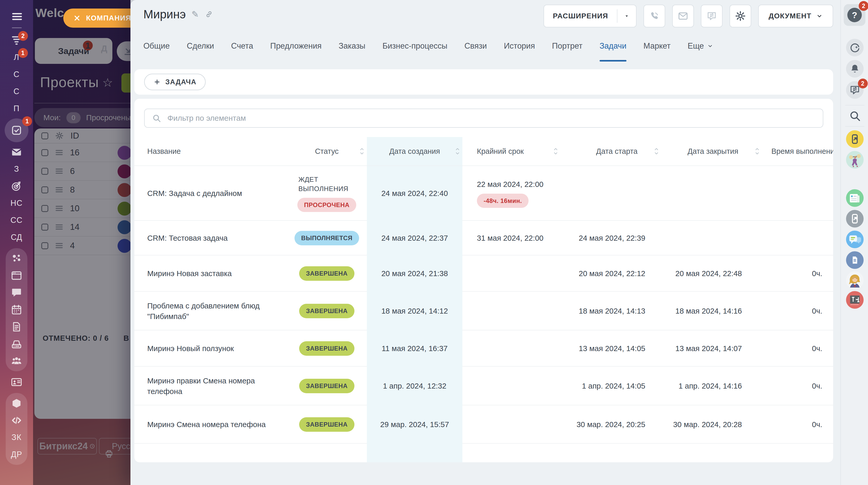 The width and height of the screenshot is (868, 485). Describe the element at coordinates (855, 239) in the screenshot. I see `rail-chat-app` at that location.